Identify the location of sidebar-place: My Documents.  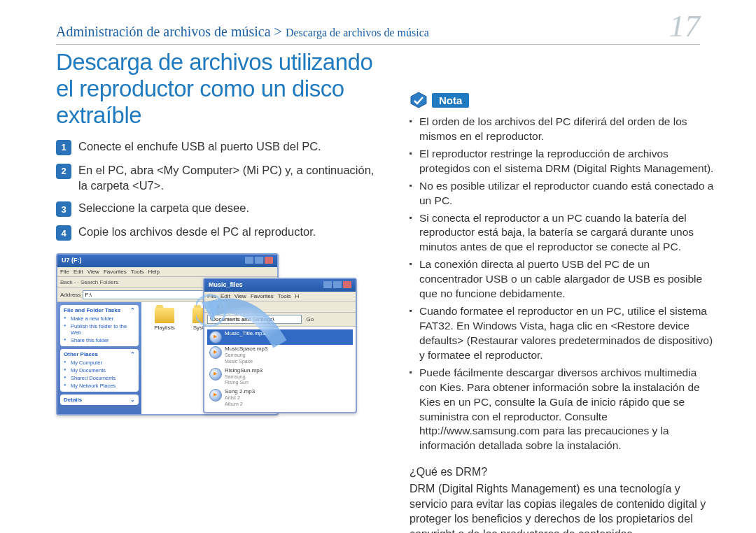
(99, 371).